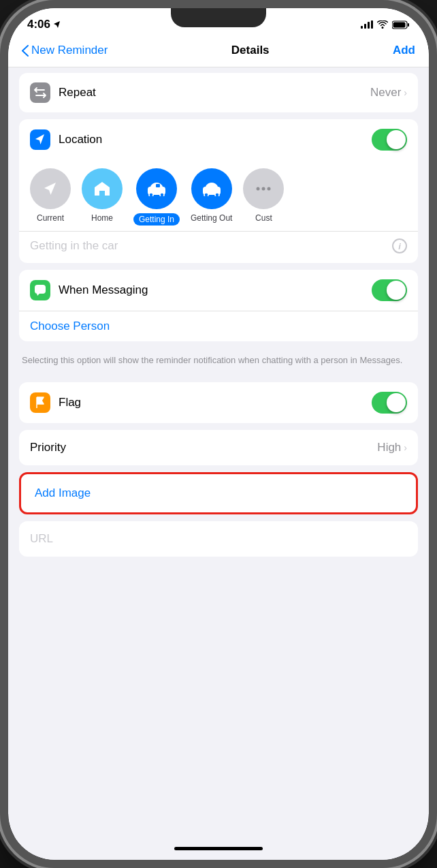 The image size is (437, 868). Describe the element at coordinates (218, 362) in the screenshot. I see `messaging-helper-text: Selecting this option will show the remi…` at that location.